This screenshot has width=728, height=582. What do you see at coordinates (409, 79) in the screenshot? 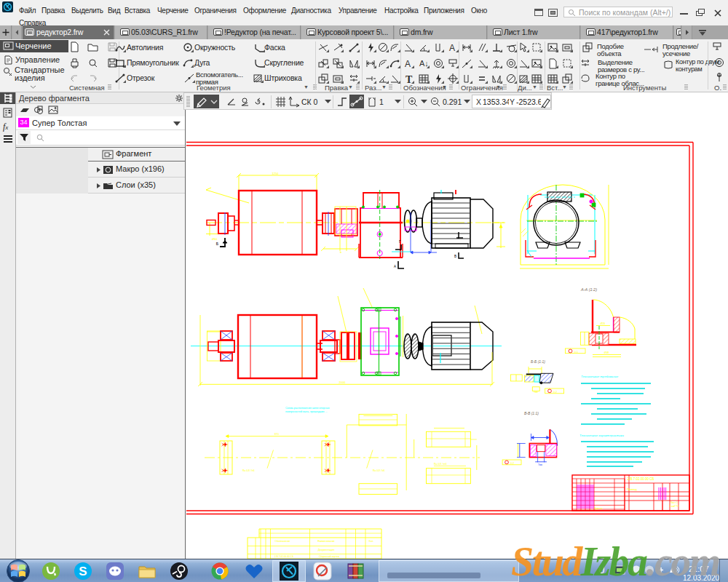
I see `svg-text: T` at bounding box center [409, 79].